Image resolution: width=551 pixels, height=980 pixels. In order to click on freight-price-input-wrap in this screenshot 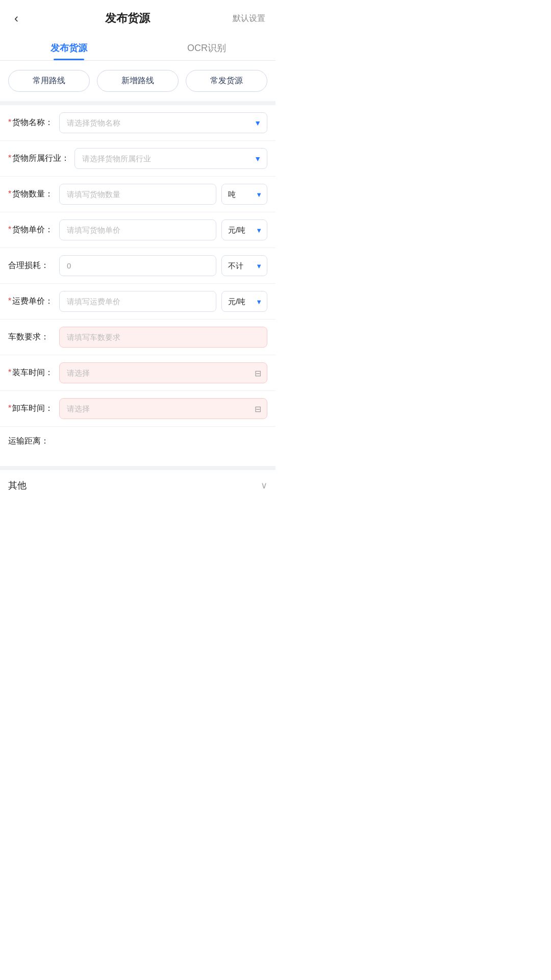, I will do `click(138, 301)`.